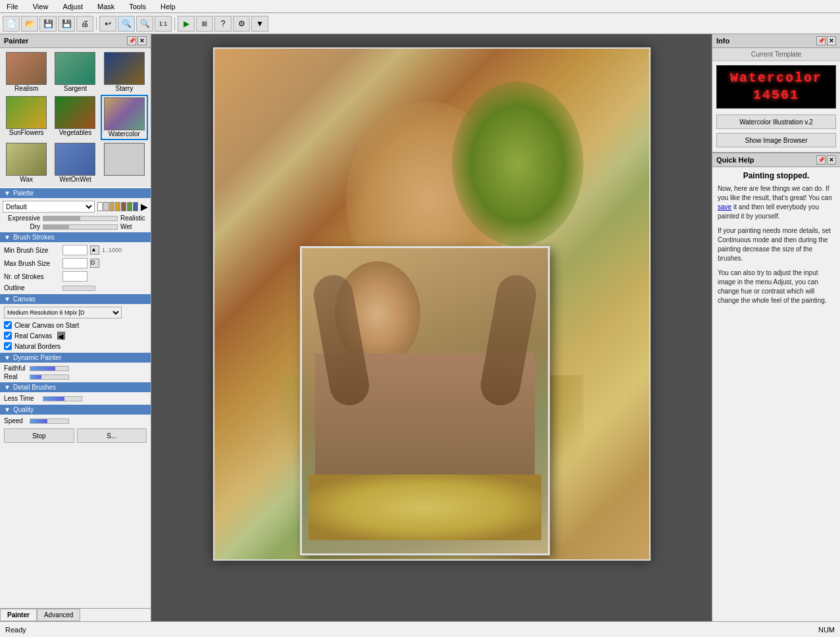  What do you see at coordinates (831, 41) in the screenshot?
I see `info-close-button: ✕` at bounding box center [831, 41].